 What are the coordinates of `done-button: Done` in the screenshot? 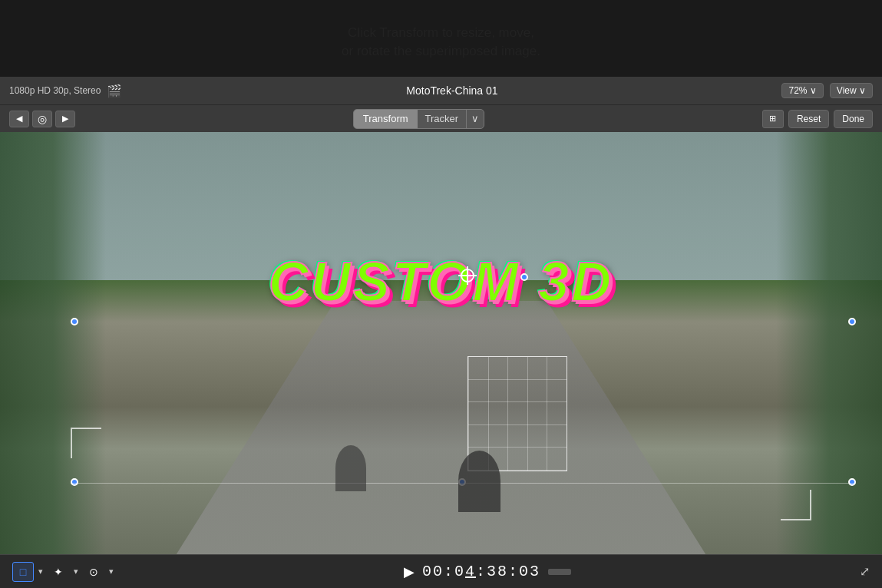 It's located at (854, 119).